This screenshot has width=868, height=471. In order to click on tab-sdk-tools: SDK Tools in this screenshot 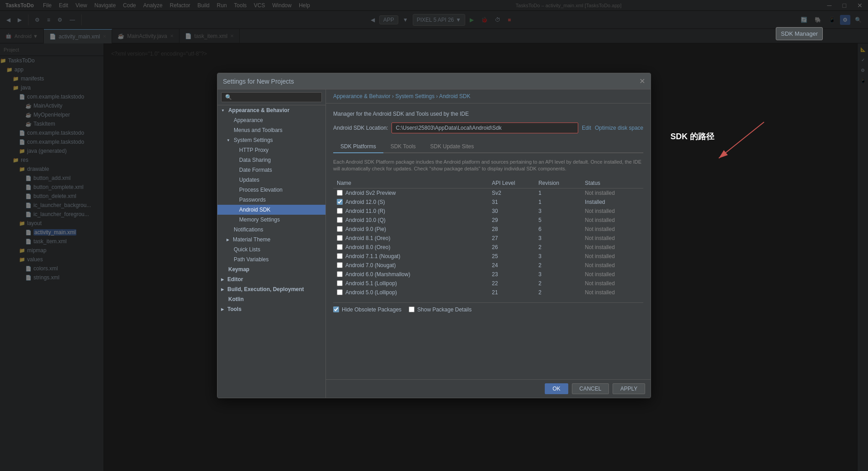, I will do `click(403, 146)`.